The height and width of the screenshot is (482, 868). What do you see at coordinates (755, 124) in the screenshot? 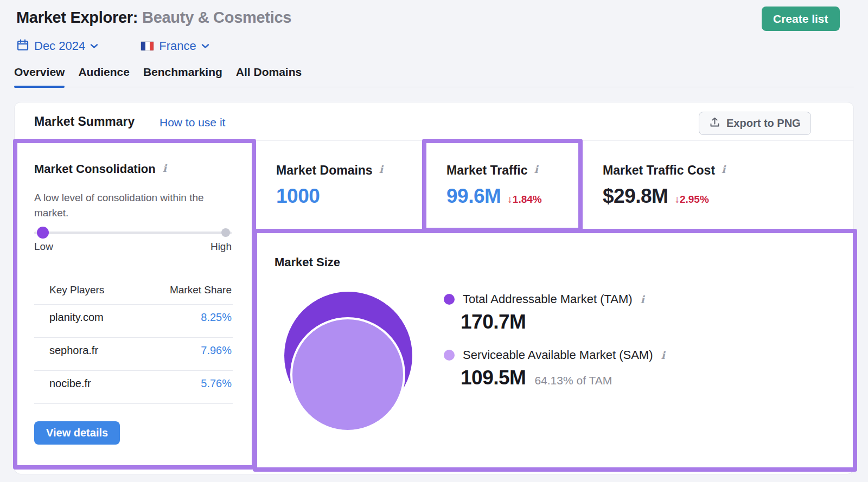
I see `export-to-png-button: Export to PNG` at bounding box center [755, 124].